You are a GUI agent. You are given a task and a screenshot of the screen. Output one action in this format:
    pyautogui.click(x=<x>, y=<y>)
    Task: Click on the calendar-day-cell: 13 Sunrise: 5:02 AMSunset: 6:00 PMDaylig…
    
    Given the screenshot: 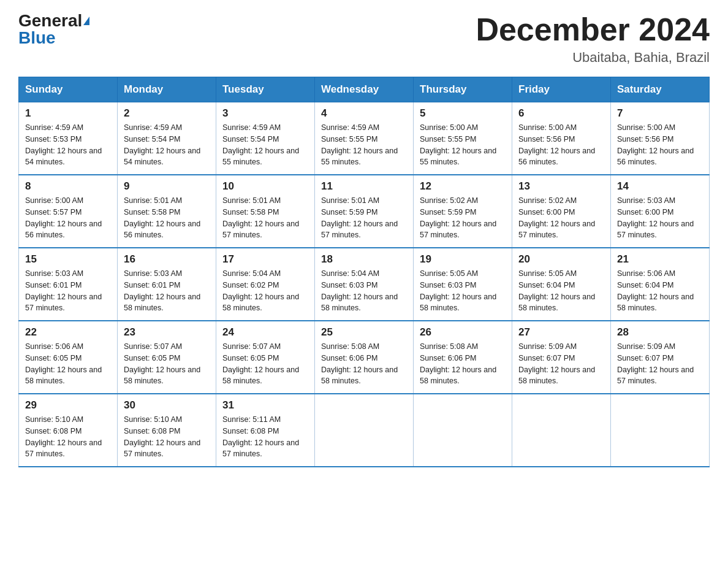 What is the action you would take?
    pyautogui.click(x=561, y=211)
    